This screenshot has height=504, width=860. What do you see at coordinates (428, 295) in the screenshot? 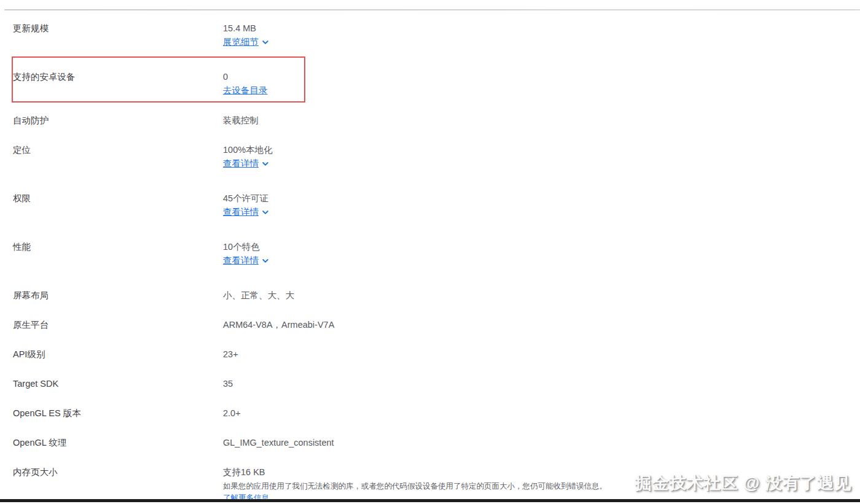
I see `spec-value: 小、正常、大、大` at bounding box center [428, 295].